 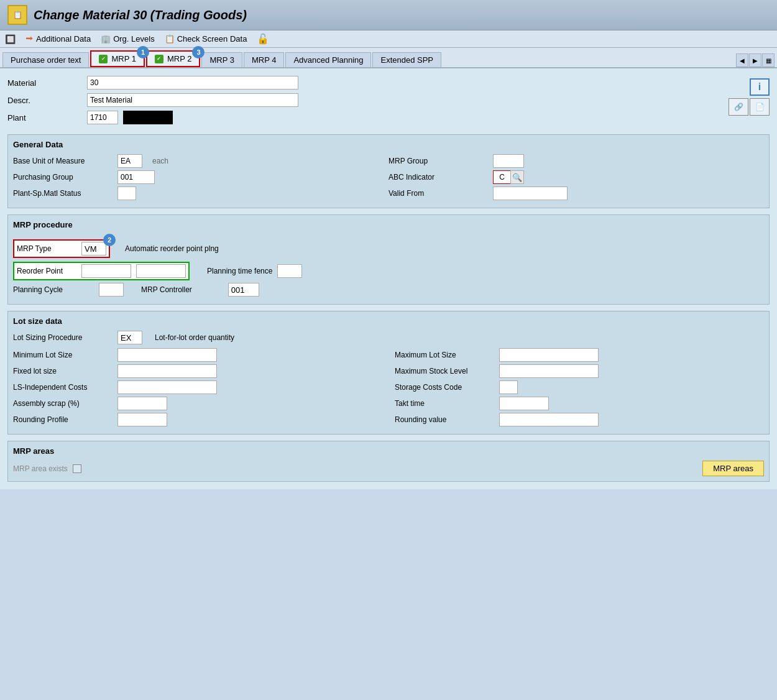 What do you see at coordinates (117, 58) in the screenshot?
I see `tab-mrp1: 1 ✓ MRP 1` at bounding box center [117, 58].